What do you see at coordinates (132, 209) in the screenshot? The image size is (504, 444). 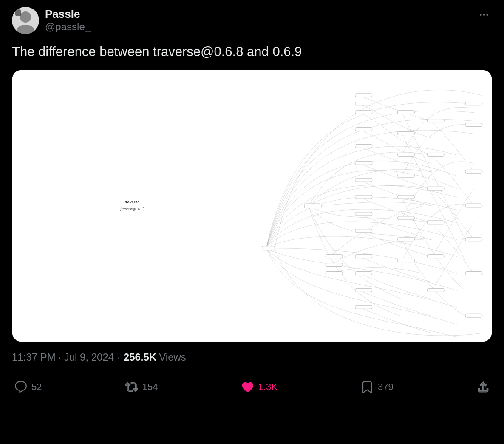 I see `node-box: traverse@0.6.8` at bounding box center [132, 209].